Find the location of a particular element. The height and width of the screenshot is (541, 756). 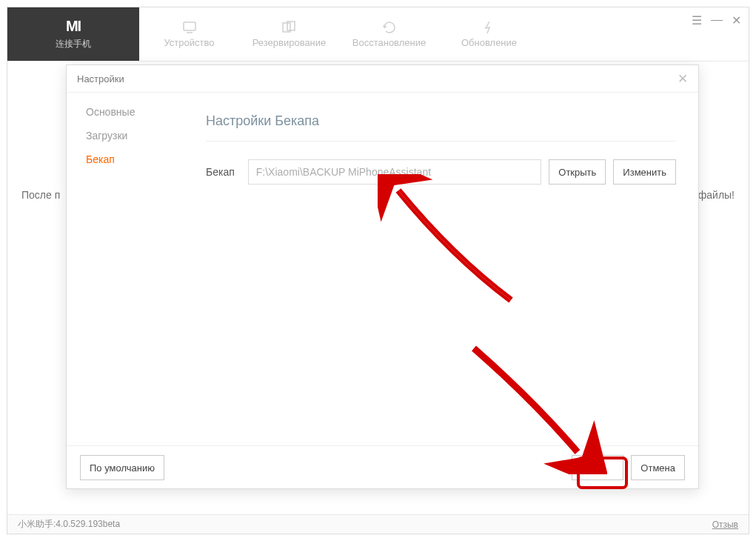

backup-icon is located at coordinates (290, 27).